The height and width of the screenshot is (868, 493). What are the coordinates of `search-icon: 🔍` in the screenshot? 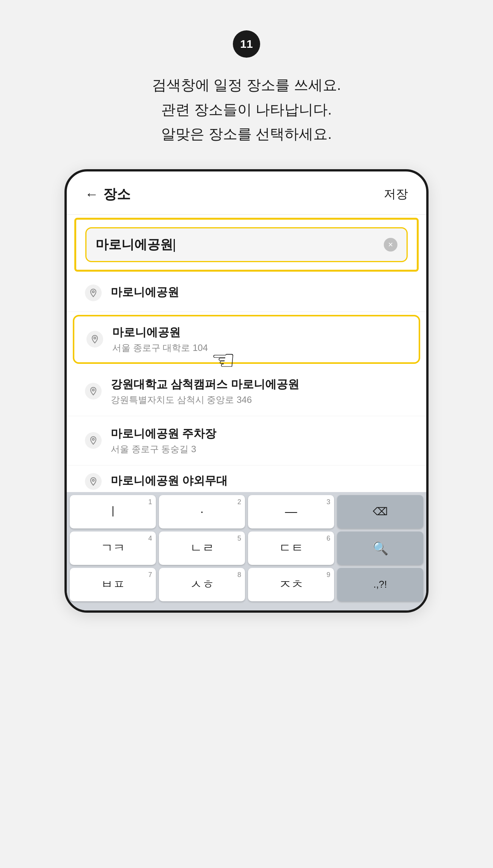 It's located at (380, 548).